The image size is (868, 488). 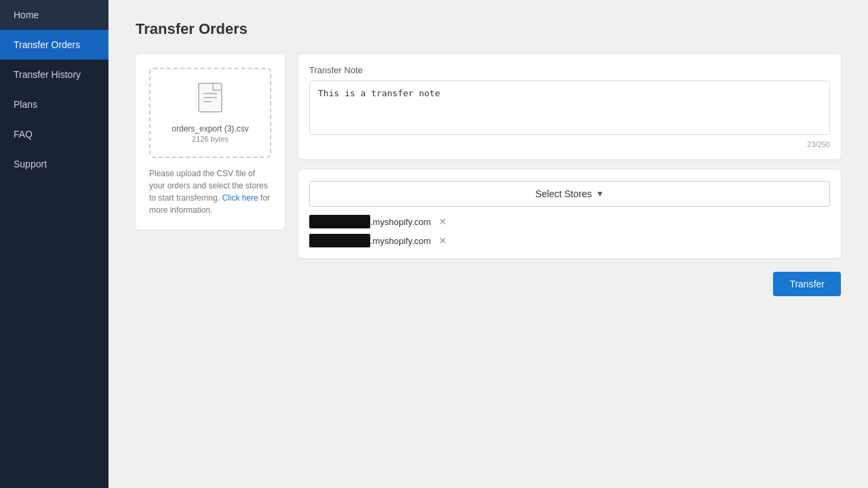 I want to click on store-tags-list: .myshopify.com ✕ .myshopify.com ✕, so click(x=570, y=231).